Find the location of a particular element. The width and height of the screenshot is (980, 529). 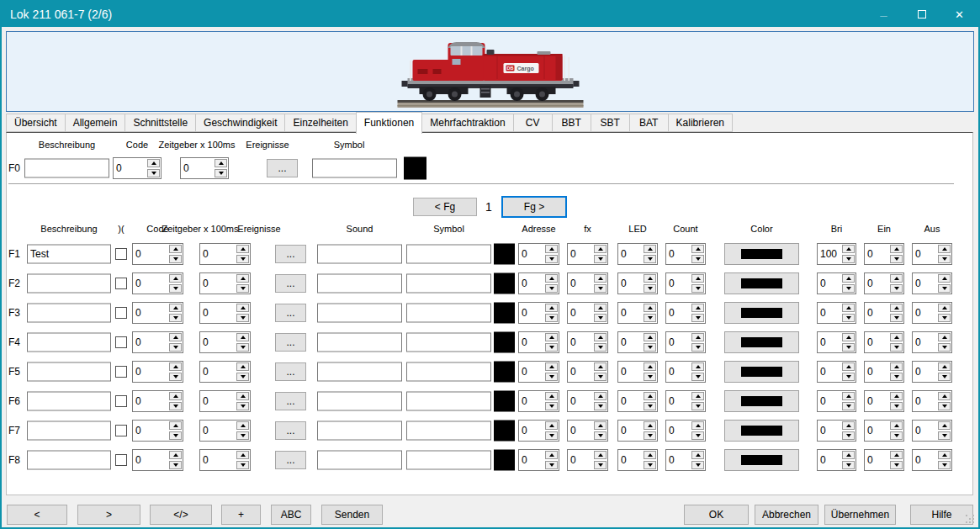

f0-code-spin-down-button is located at coordinates (153, 173).